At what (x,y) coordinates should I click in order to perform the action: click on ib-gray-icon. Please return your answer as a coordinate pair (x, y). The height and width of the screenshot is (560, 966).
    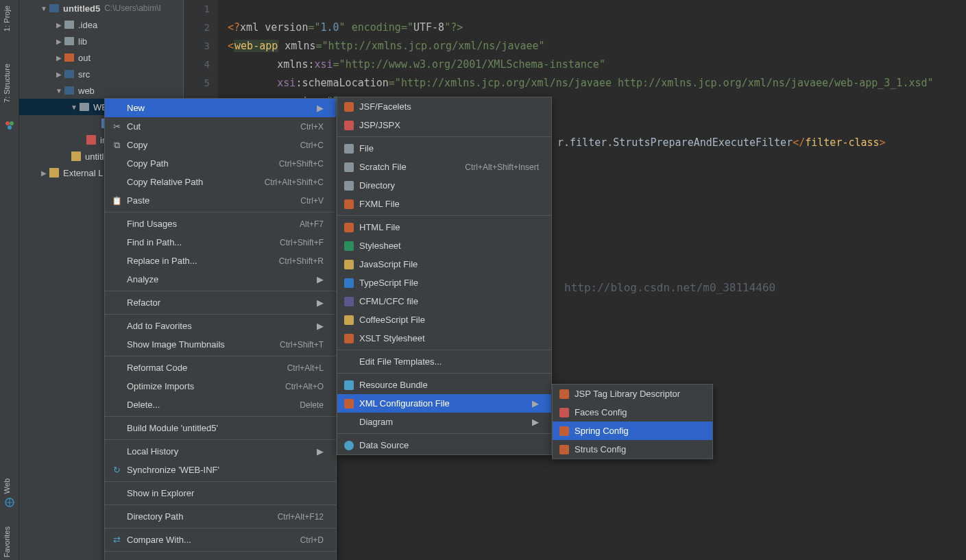
    Looking at the image, I should click on (349, 186).